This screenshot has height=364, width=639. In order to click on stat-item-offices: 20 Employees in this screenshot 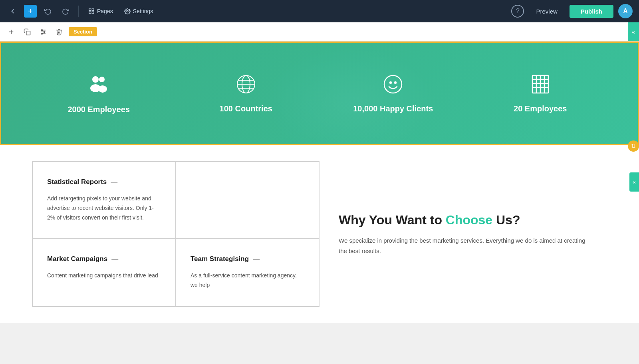, I will do `click(541, 93)`.